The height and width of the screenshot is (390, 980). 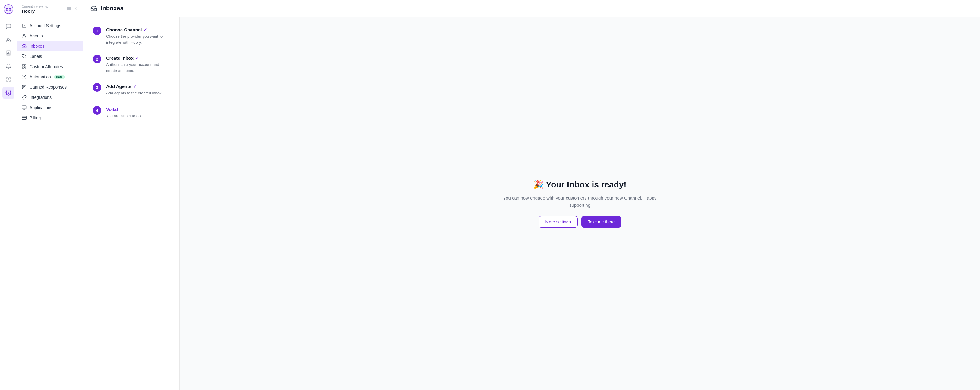 What do you see at coordinates (50, 9) in the screenshot?
I see `sidebar-header: Currently viewing: Hoory` at bounding box center [50, 9].